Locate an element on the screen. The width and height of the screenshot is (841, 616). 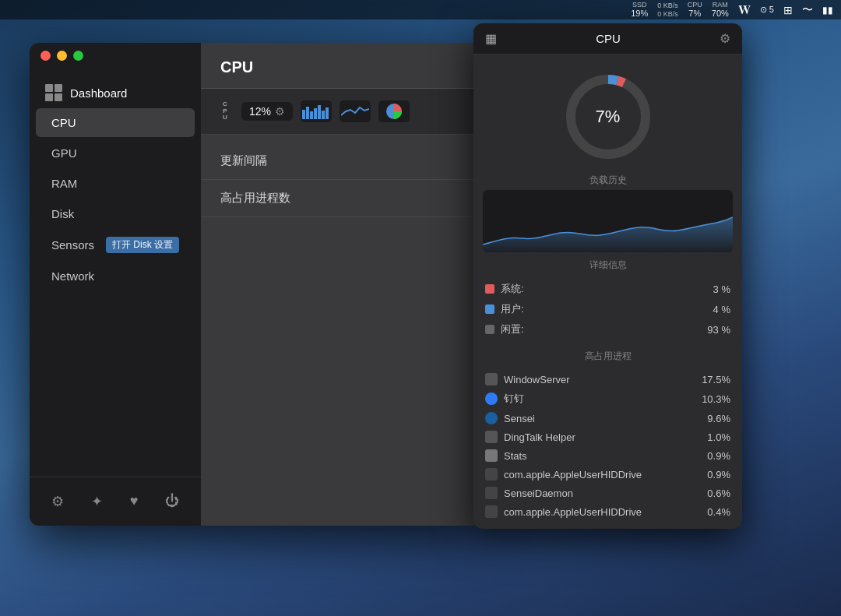
history-chart is located at coordinates (607, 221).